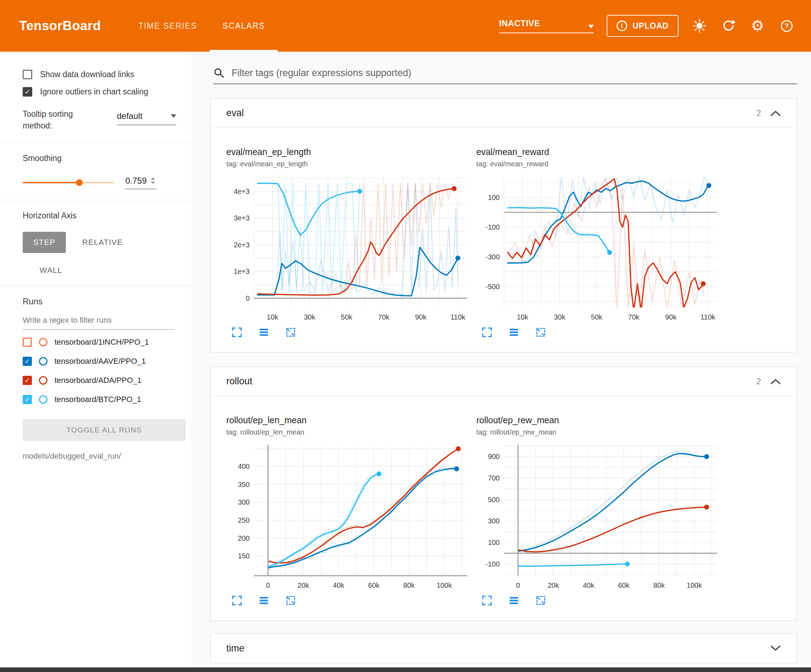  Describe the element at coordinates (409, 585) in the screenshot. I see `svg-text: 80k` at that location.